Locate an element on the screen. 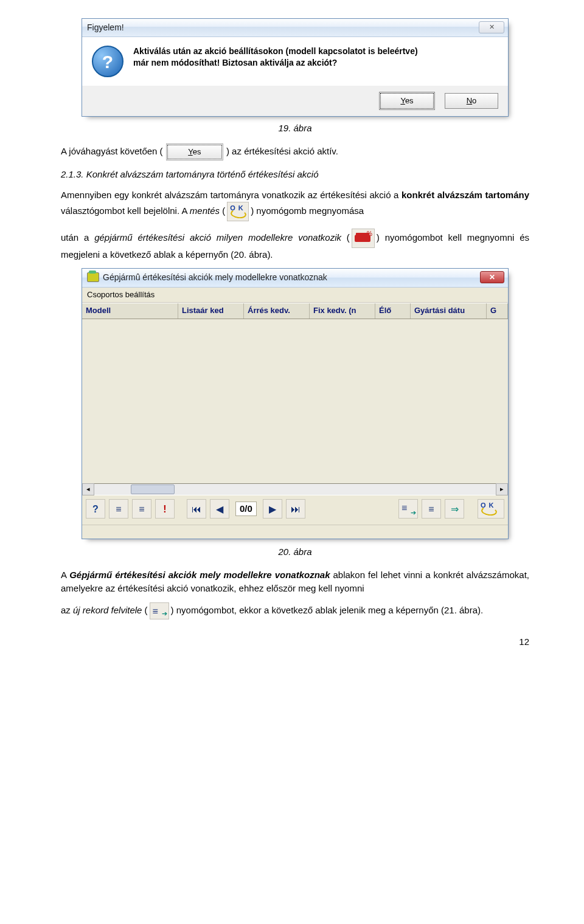 This screenshot has width=584, height=924. dialog-title: Figyelem! is located at coordinates (283, 27).